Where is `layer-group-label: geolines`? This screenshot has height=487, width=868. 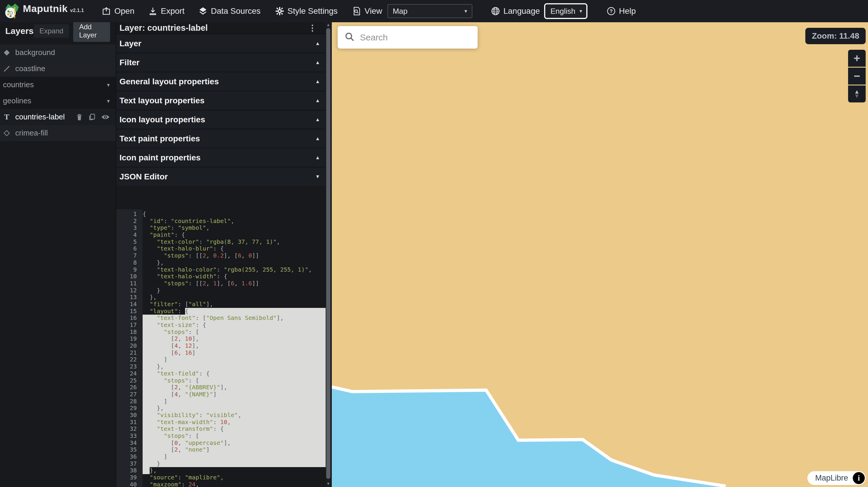 layer-group-label: geolines is located at coordinates (17, 101).